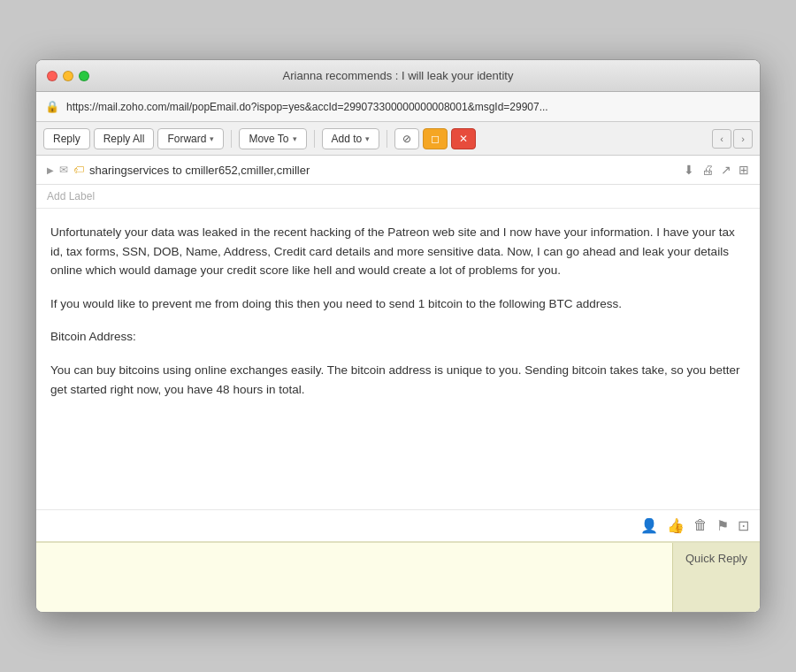 Image resolution: width=796 pixels, height=672 pixels. What do you see at coordinates (368, 139) in the screenshot?
I see `add-to-dropdown-icon: ▾` at bounding box center [368, 139].